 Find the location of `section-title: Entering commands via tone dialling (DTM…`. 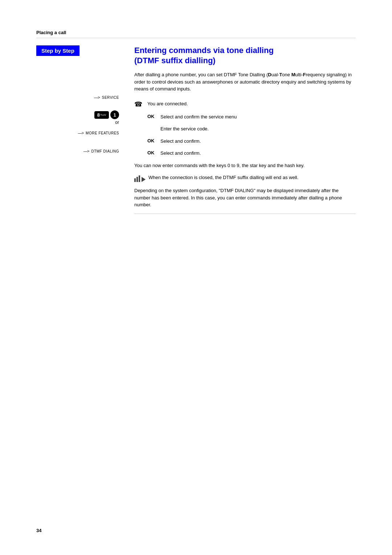

section-title: Entering commands via tone dialling (DTM… is located at coordinates (245, 55).